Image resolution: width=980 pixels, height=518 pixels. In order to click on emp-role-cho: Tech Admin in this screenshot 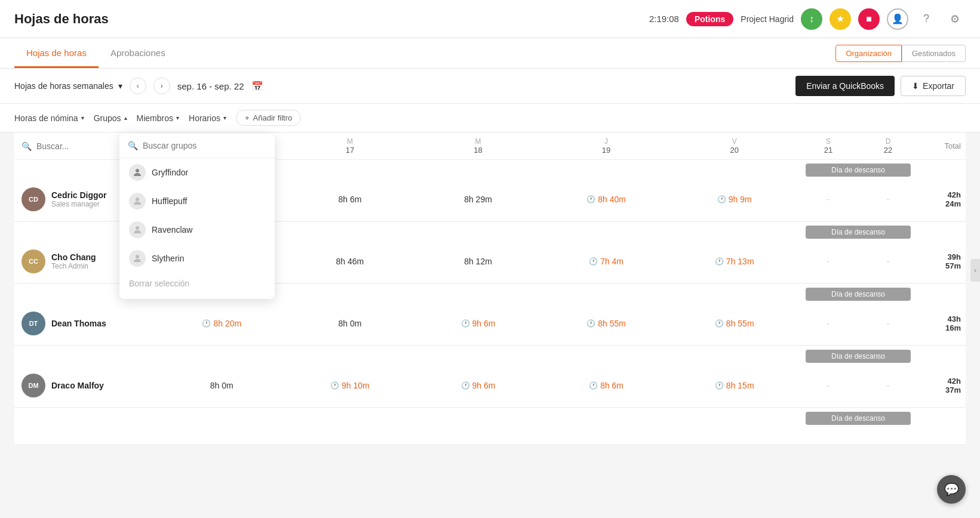, I will do `click(74, 266)`.